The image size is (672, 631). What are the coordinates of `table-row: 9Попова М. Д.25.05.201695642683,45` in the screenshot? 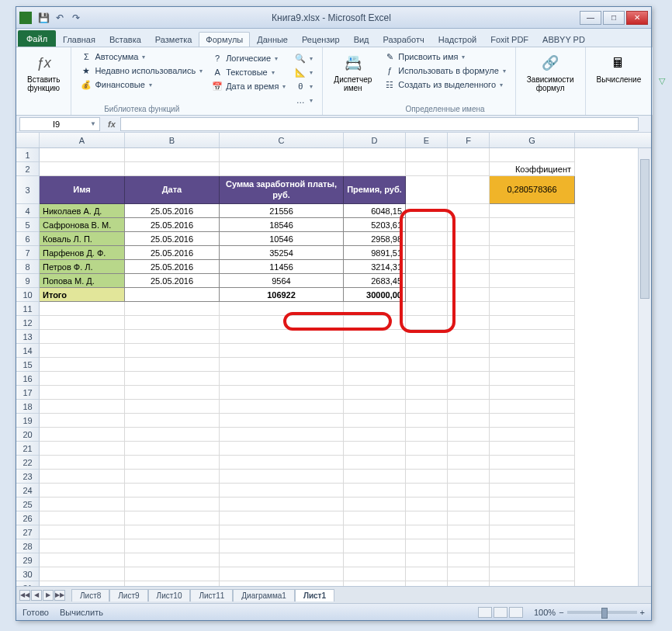 It's located at (334, 281).